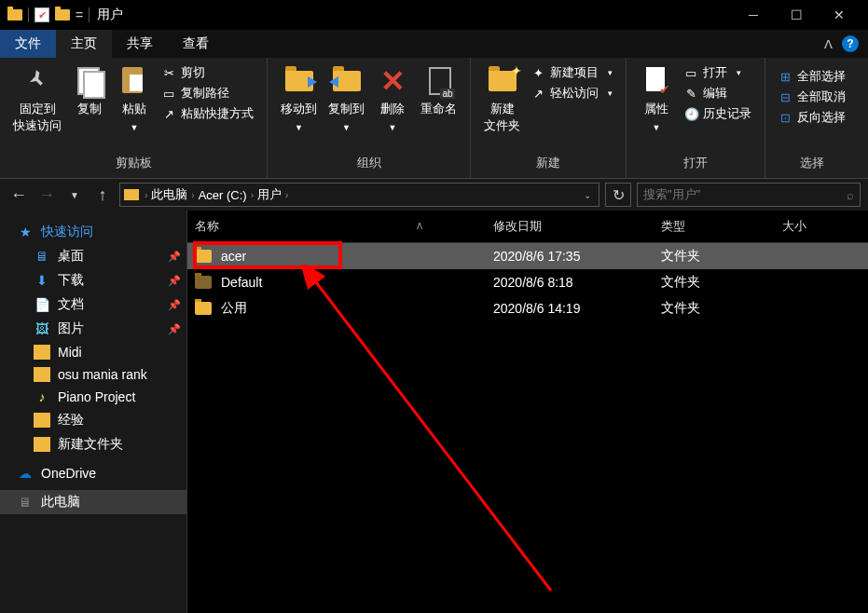  I want to click on column-name: 名称ᐱ, so click(337, 226).